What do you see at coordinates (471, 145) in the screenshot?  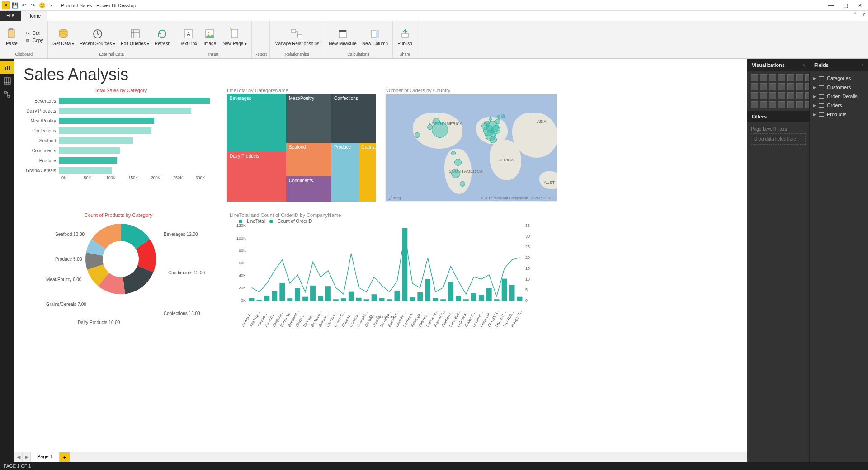 I see `map-orders-by-country: Number of Orders by Country NORTH AMERIC…` at bounding box center [471, 145].